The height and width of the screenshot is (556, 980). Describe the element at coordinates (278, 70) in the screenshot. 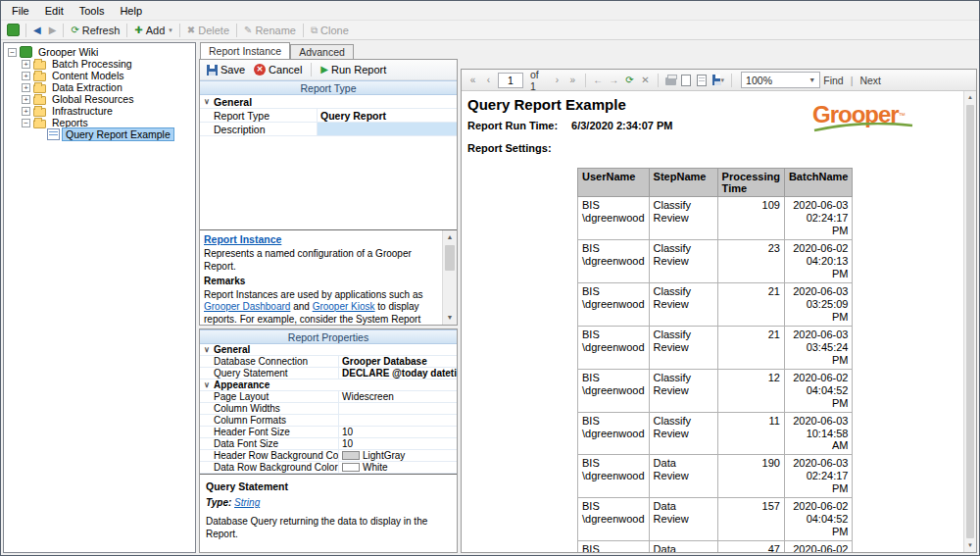

I see `cancel-button: ✕ Cancel` at that location.